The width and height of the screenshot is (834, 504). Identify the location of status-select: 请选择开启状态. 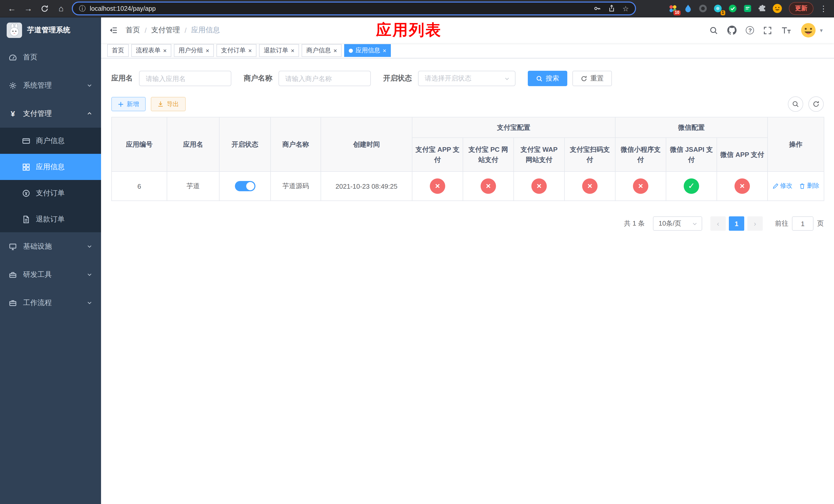
(467, 78).